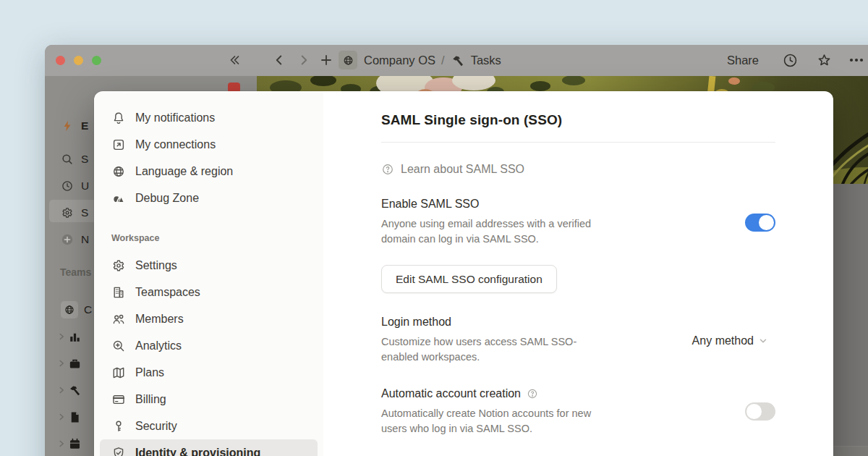  Describe the element at coordinates (579, 142) in the screenshot. I see `divider` at that location.